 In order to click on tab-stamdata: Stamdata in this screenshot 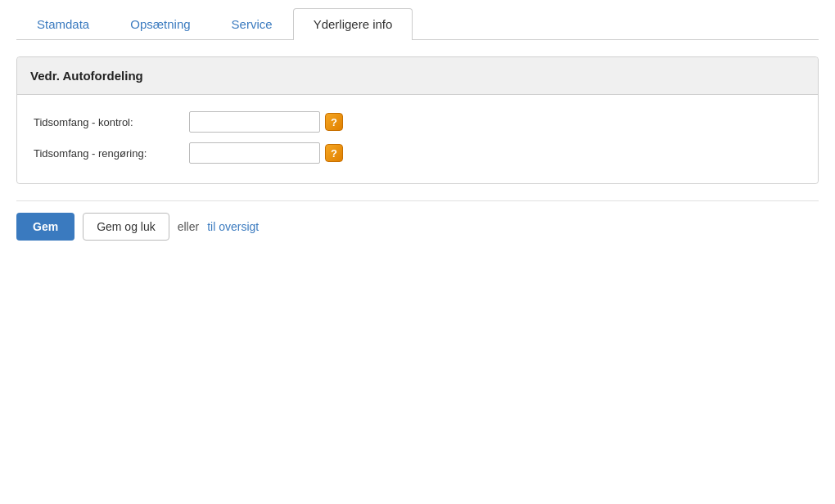, I will do `click(63, 24)`.